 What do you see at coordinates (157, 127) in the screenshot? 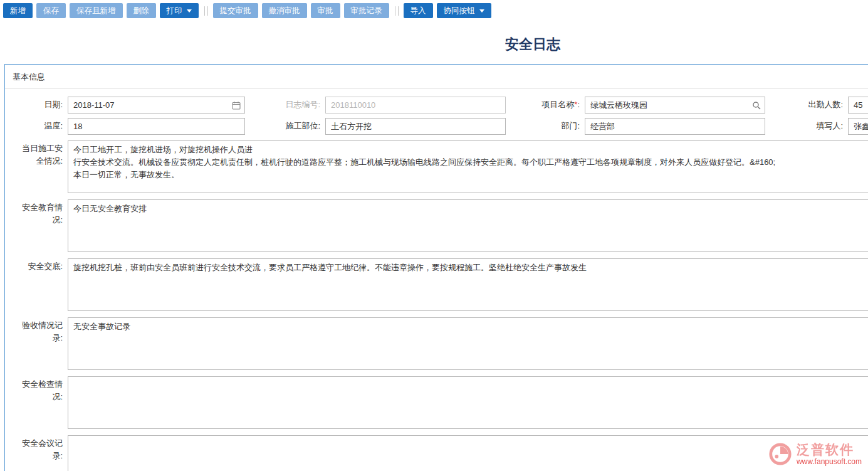
I see `temperature-input` at bounding box center [157, 127].